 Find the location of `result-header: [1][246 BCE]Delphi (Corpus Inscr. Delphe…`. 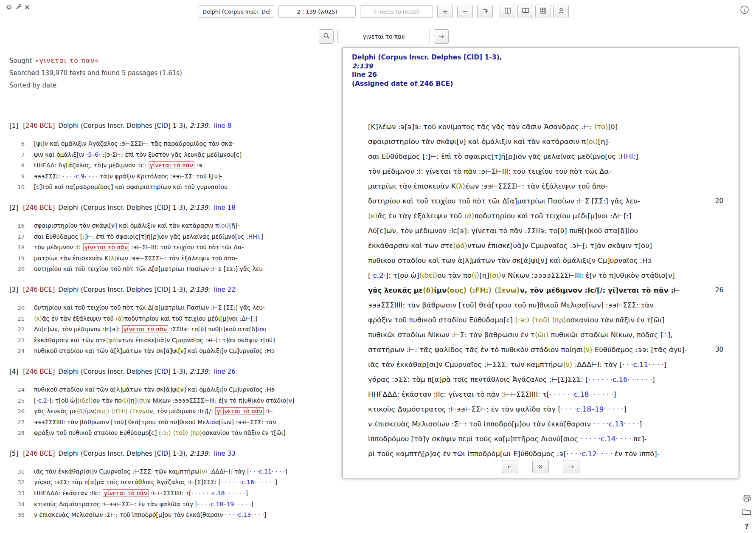

result-header: [1][246 BCE]Delphi (Corpus Inscr. Delphe… is located at coordinates (171, 126).